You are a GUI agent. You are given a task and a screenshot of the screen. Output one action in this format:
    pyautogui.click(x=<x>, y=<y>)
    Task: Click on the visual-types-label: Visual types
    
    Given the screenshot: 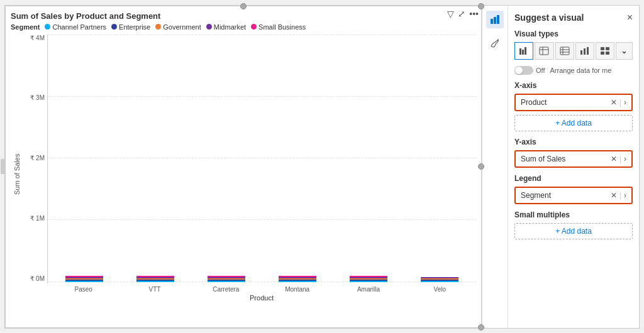 What is the action you would take?
    pyautogui.click(x=574, y=34)
    